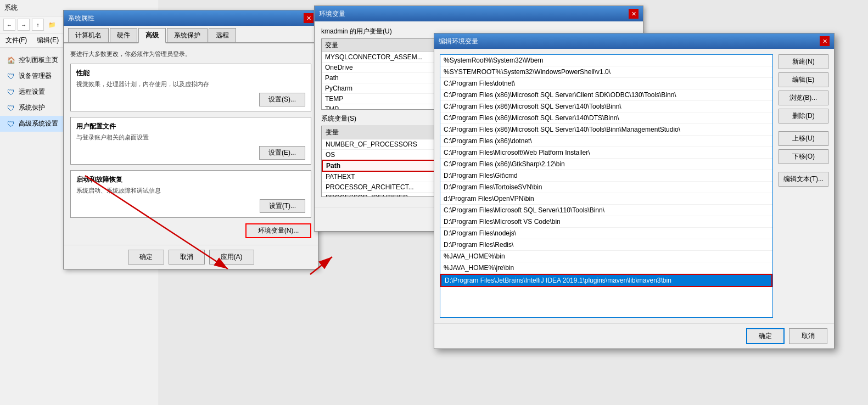 The height and width of the screenshot is (405, 868). Describe the element at coordinates (282, 153) in the screenshot. I see `user-profiles-settings-button: 设置(E)...` at that location.